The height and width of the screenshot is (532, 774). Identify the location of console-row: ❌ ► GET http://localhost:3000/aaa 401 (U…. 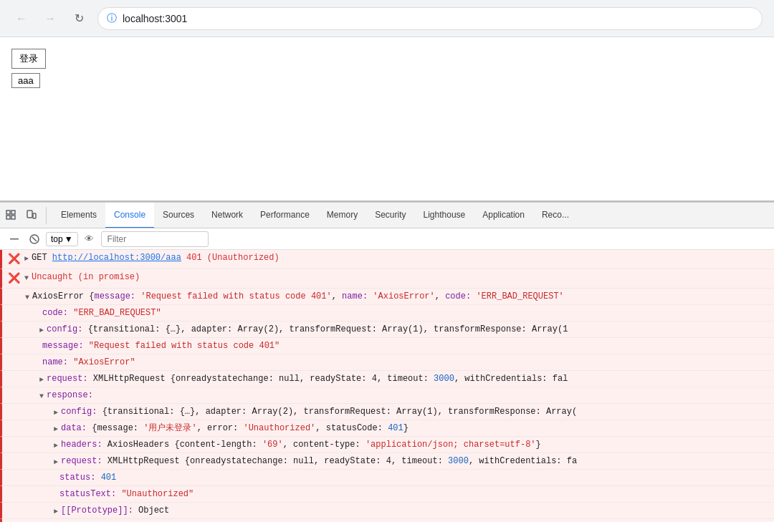
(387, 259).